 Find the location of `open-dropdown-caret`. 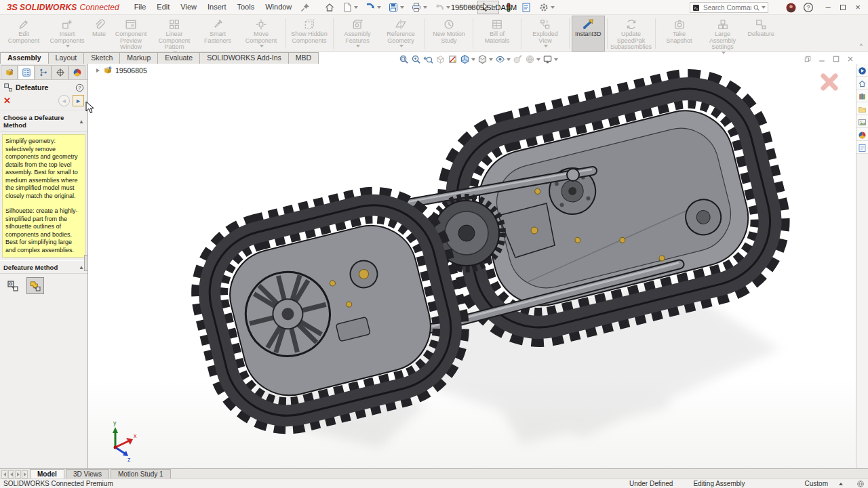

open-dropdown-caret is located at coordinates (379, 7).